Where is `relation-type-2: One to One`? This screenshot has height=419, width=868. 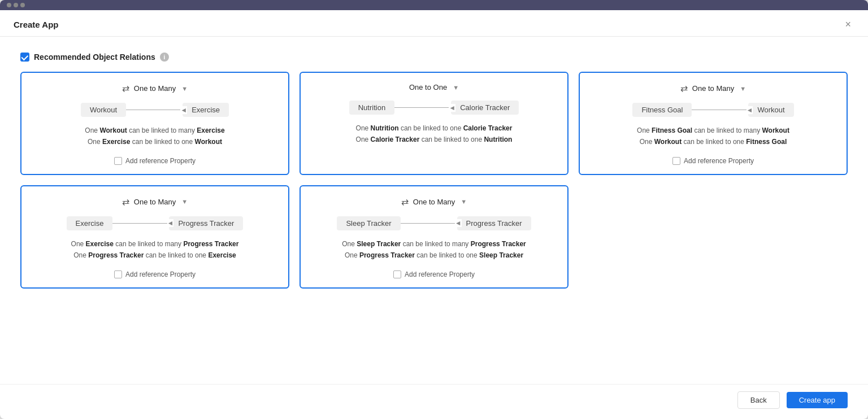
relation-type-2: One to One is located at coordinates (428, 87).